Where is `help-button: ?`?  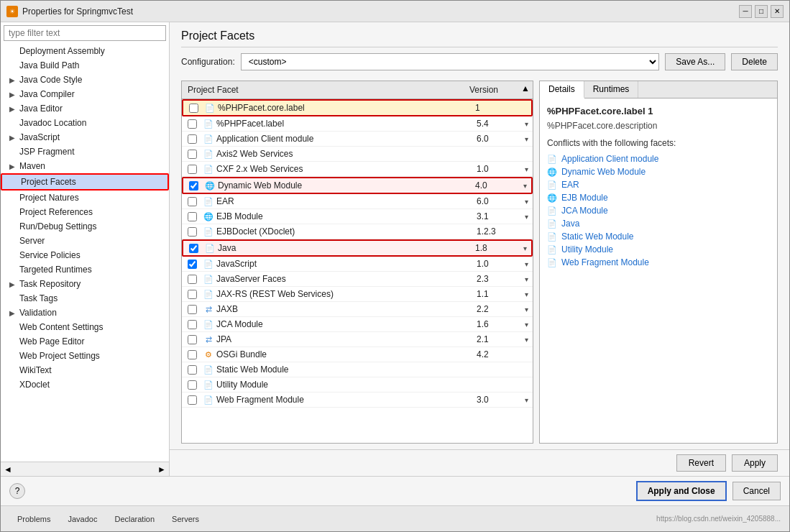
help-button: ? is located at coordinates (17, 491).